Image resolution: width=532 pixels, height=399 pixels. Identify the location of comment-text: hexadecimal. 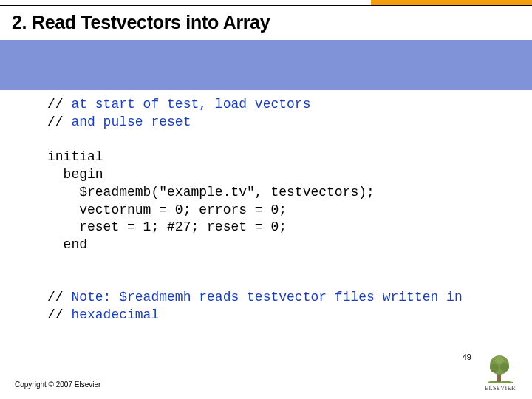
(115, 315).